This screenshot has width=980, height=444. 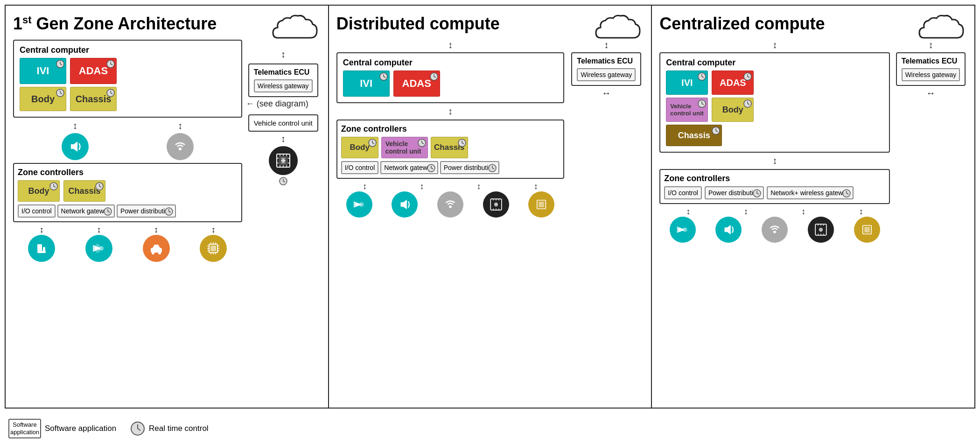 I want to click on zone-body-clock-p1, so click(x=54, y=186).